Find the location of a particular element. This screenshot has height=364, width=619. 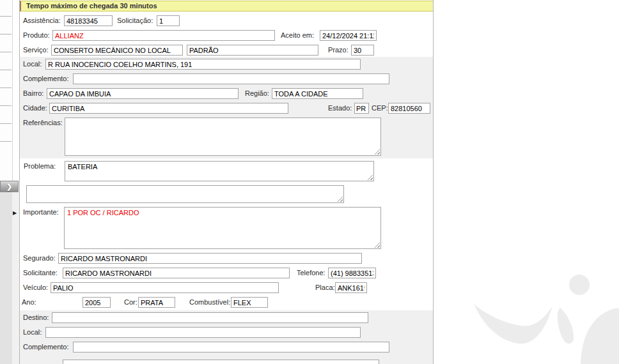

bairro-input is located at coordinates (143, 93).